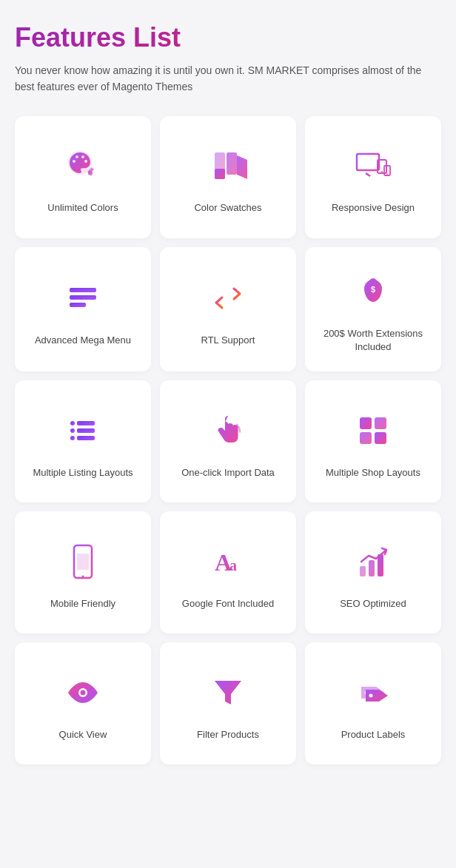 This screenshot has width=456, height=868. Describe the element at coordinates (228, 298) in the screenshot. I see `rtl-icon` at that location.